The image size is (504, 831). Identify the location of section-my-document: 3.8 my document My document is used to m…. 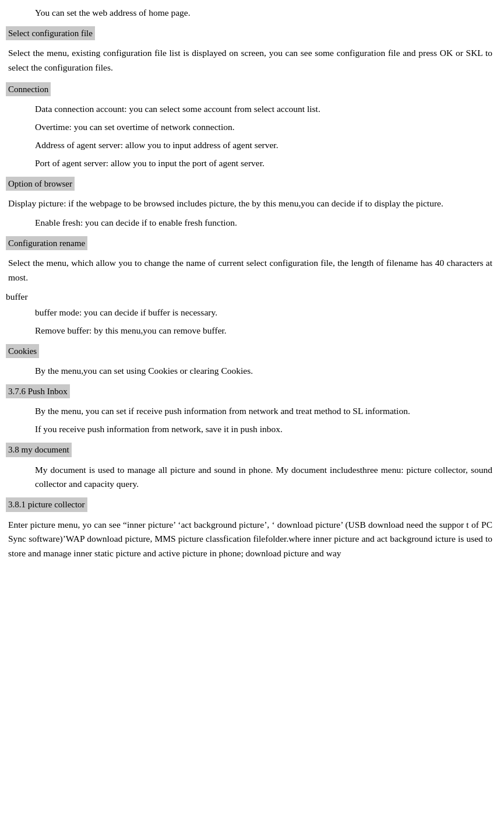
(249, 466).